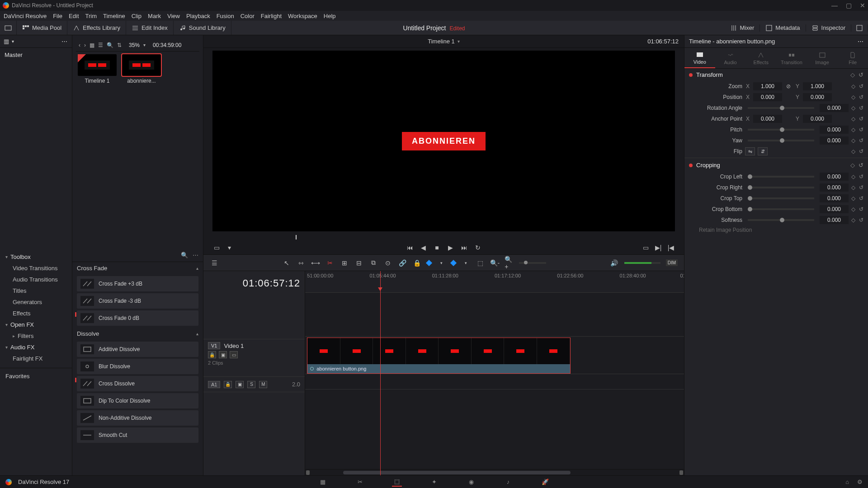  What do you see at coordinates (834, 220) in the screenshot?
I see `crop-softness-input: 0.000` at bounding box center [834, 220].